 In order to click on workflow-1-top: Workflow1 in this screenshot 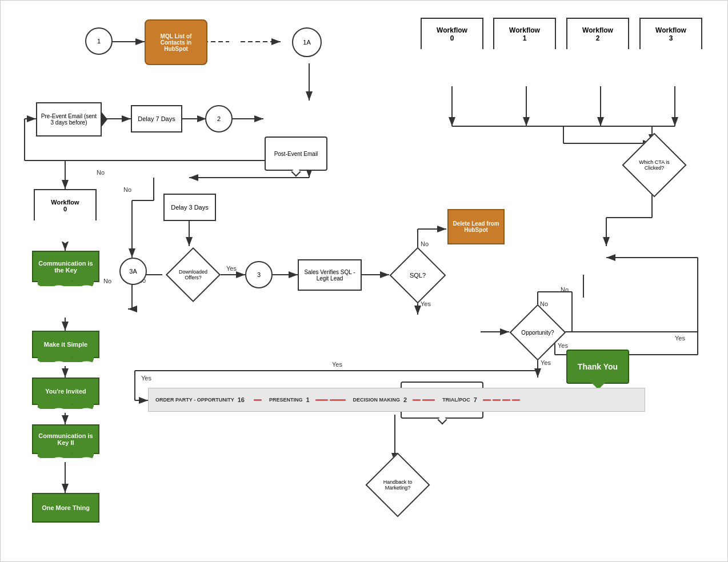, I will do `click(525, 45)`.